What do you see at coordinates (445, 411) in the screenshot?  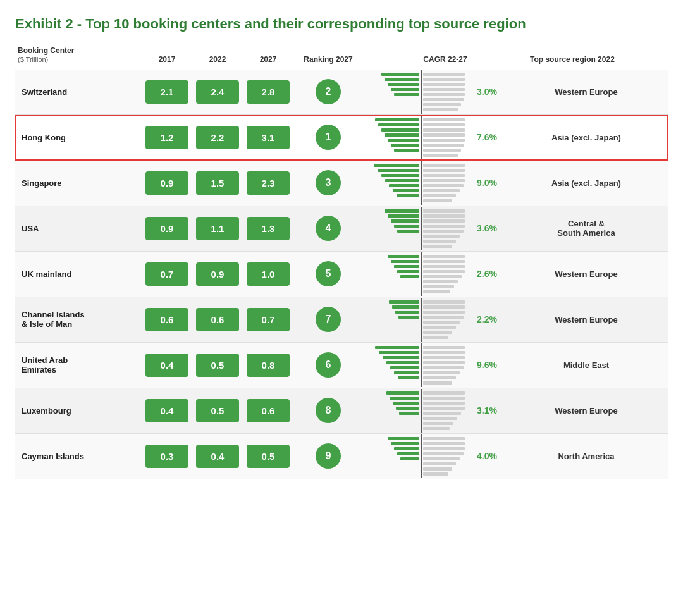 I see `cell-cagr: 3.1%` at bounding box center [445, 411].